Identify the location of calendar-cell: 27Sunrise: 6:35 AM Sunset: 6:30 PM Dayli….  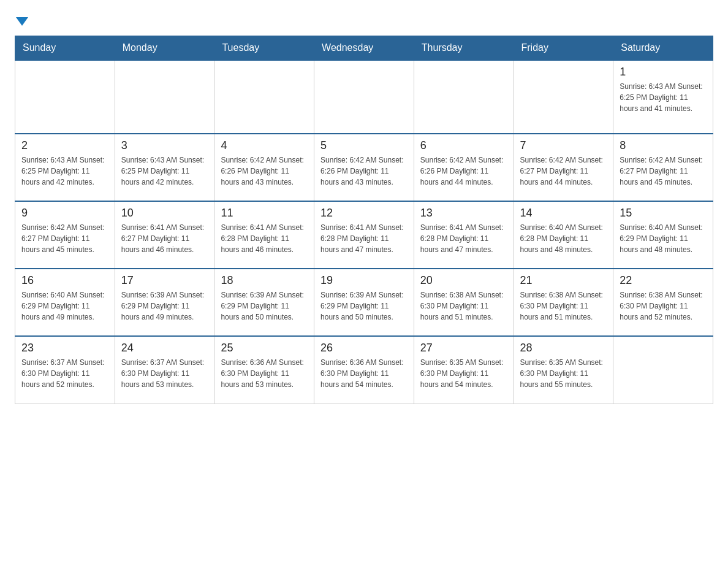
(463, 370).